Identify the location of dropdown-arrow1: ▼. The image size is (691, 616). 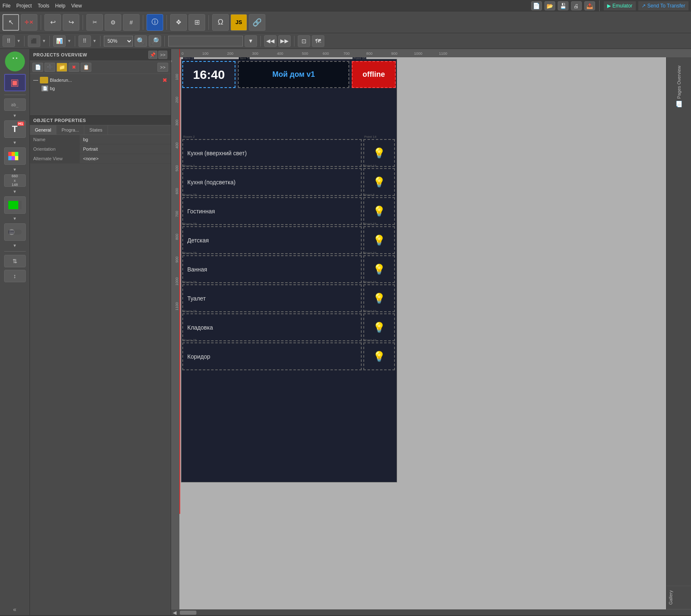
(19, 41).